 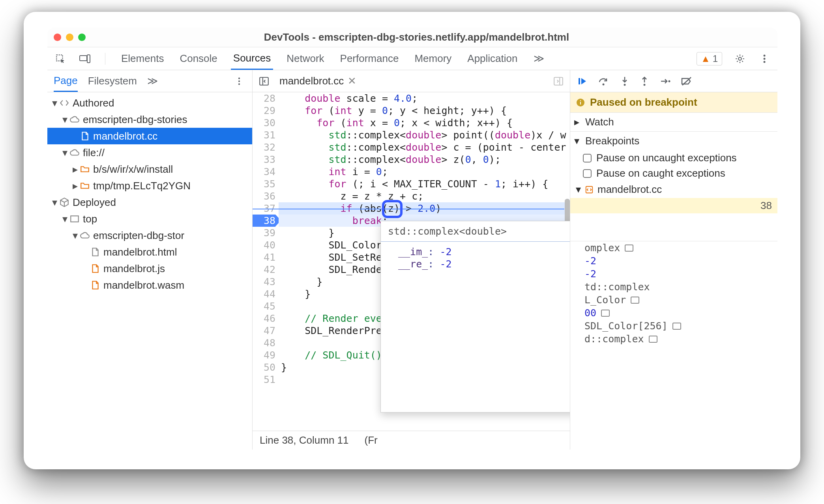 I want to click on gutter: 2829303132333435363738394041424344454647…, so click(x=266, y=239).